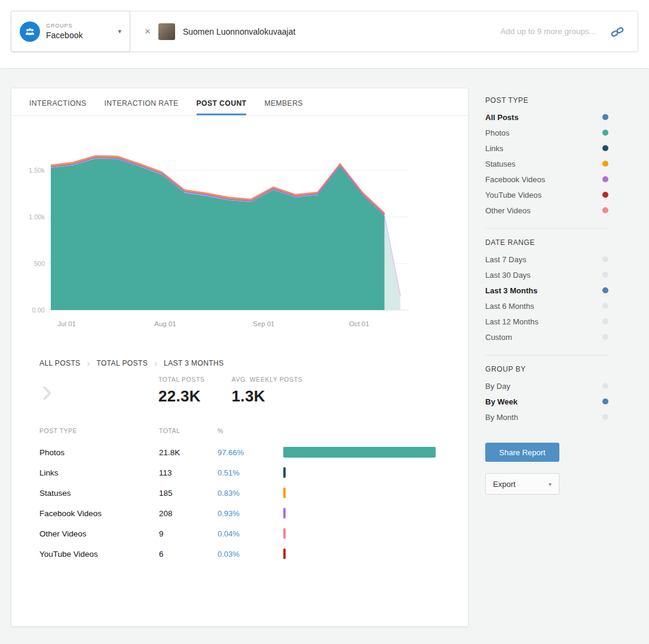  I want to click on sidebar-item-last-30-days: Last 30 Days, so click(547, 275).